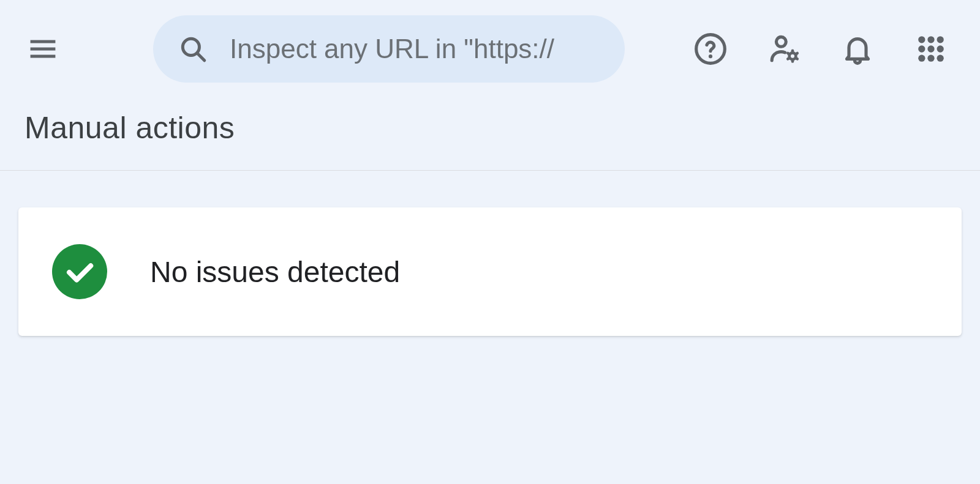 The width and height of the screenshot is (980, 484). What do you see at coordinates (858, 49) in the screenshot?
I see `notifications-button` at bounding box center [858, 49].